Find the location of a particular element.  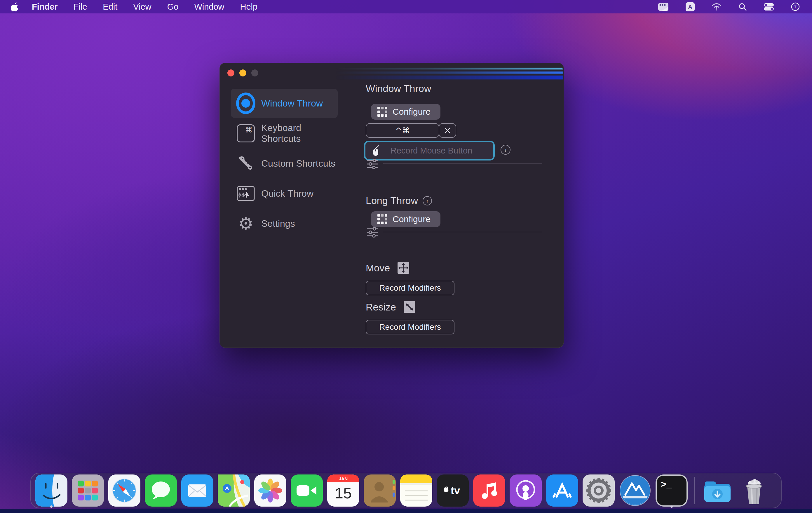

dock-icon-finder is located at coordinates (51, 491).